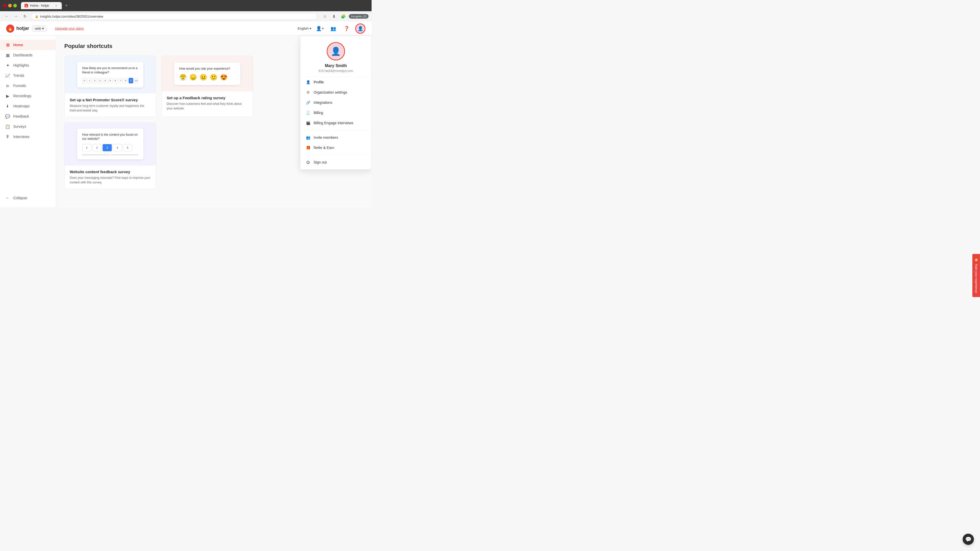 The image size is (980, 551). What do you see at coordinates (308, 148) in the screenshot?
I see `refer-icon: 🎁` at bounding box center [308, 148].